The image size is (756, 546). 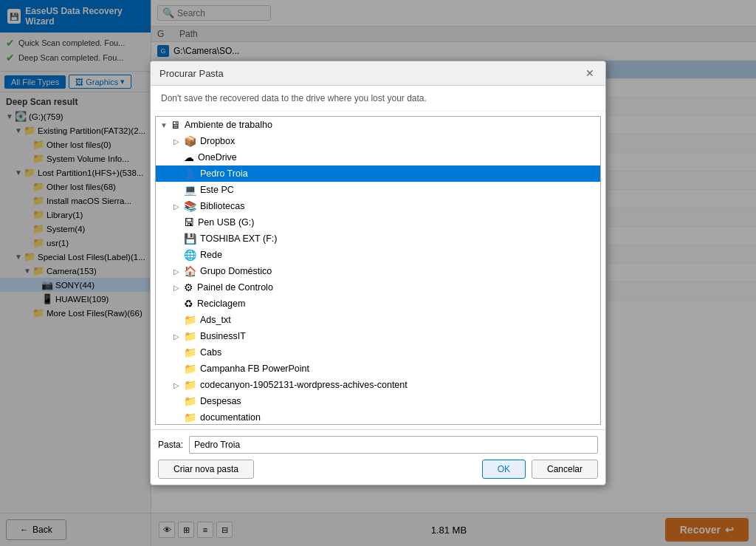 I want to click on tree-item-este-pc: 💻 Este PC, so click(x=378, y=190).